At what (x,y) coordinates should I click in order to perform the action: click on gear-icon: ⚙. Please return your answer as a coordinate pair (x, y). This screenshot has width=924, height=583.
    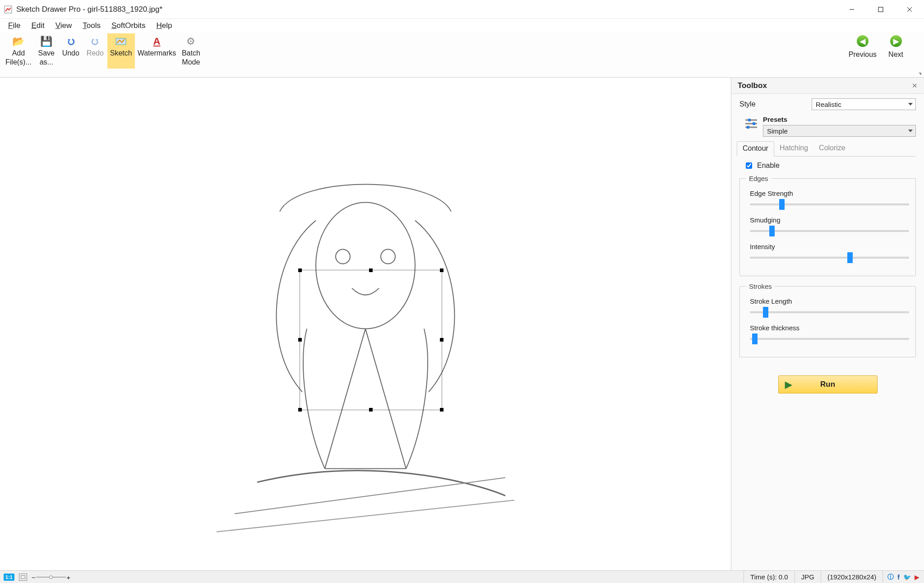
    Looking at the image, I should click on (191, 42).